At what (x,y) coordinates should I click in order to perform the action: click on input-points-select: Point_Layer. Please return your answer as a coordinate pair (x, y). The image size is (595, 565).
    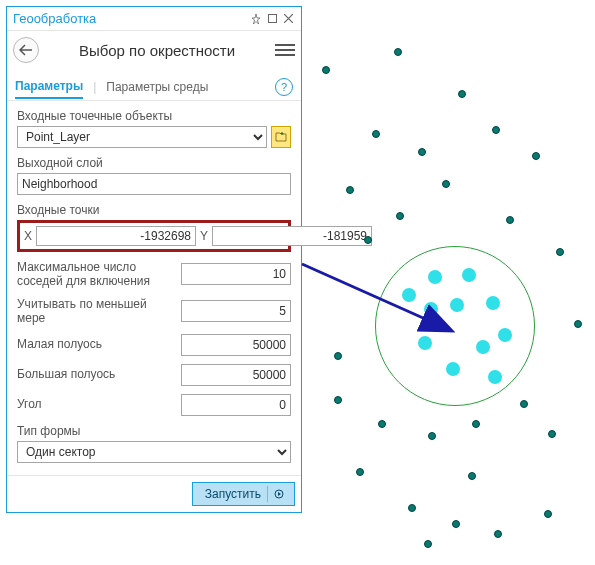
    Looking at the image, I should click on (142, 137).